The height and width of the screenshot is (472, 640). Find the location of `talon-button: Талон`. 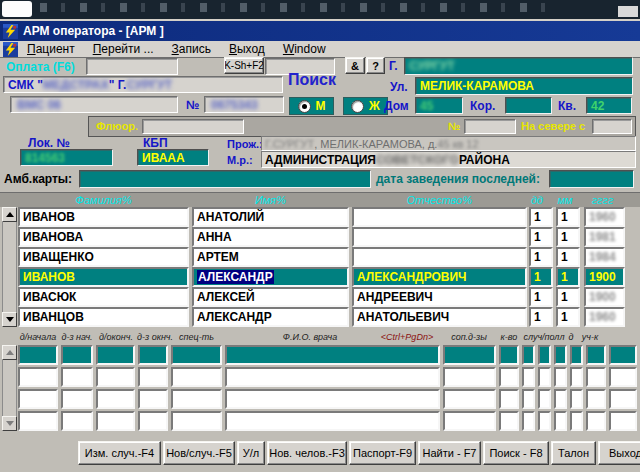

talon-button: Талон is located at coordinates (574, 453).